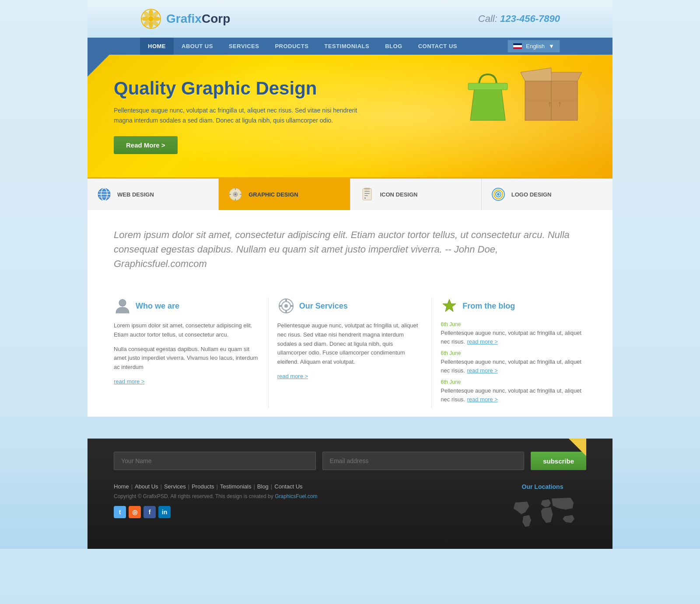 The width and height of the screenshot is (700, 604). Describe the element at coordinates (286, 306) in the screenshot. I see `our-services-icon` at that location.